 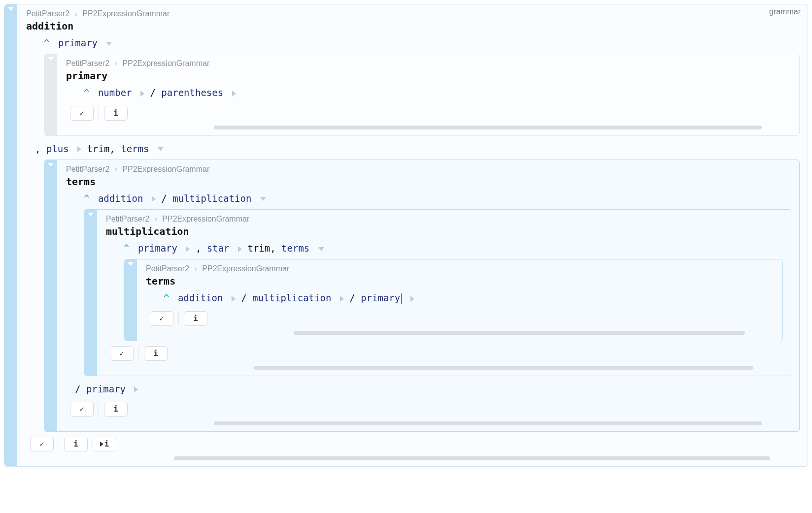 What do you see at coordinates (81, 389) in the screenshot?
I see `prefix-slash: /` at bounding box center [81, 389].